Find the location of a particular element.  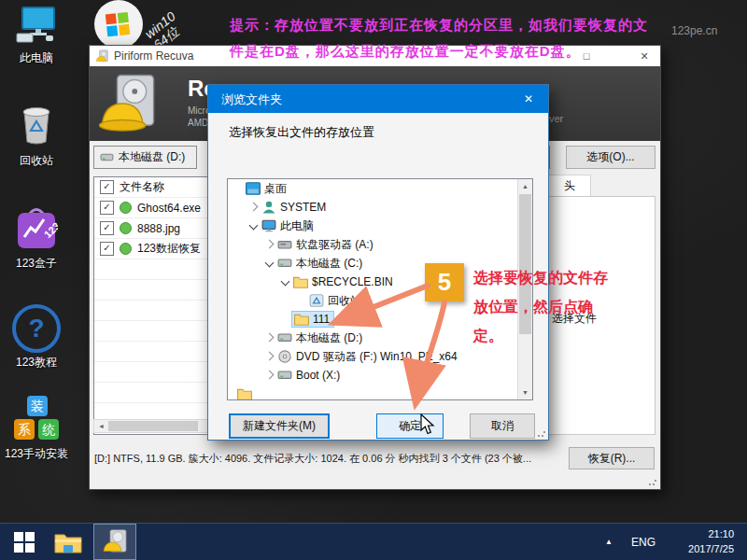

drive-selector-value: 本地磁盘 (D:) is located at coordinates (151, 157).